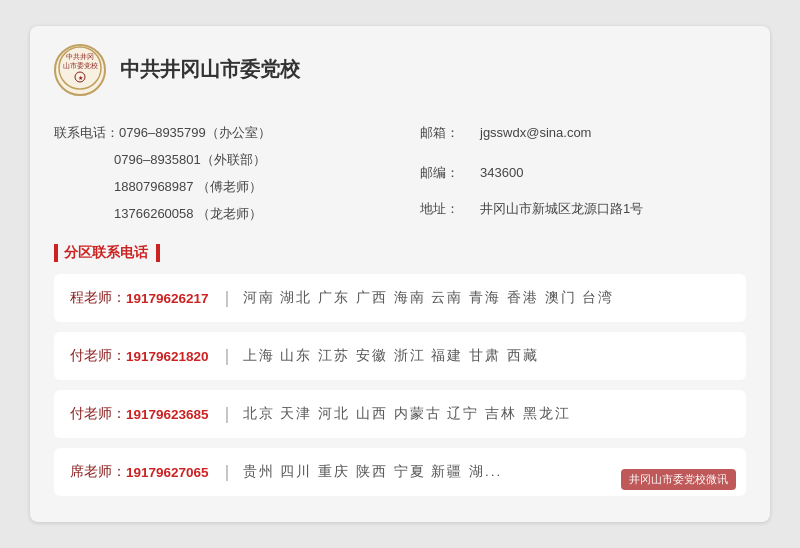 The image size is (800, 548). Describe the element at coordinates (98, 472) in the screenshot. I see `contact-name-4: 席老师：` at that location.